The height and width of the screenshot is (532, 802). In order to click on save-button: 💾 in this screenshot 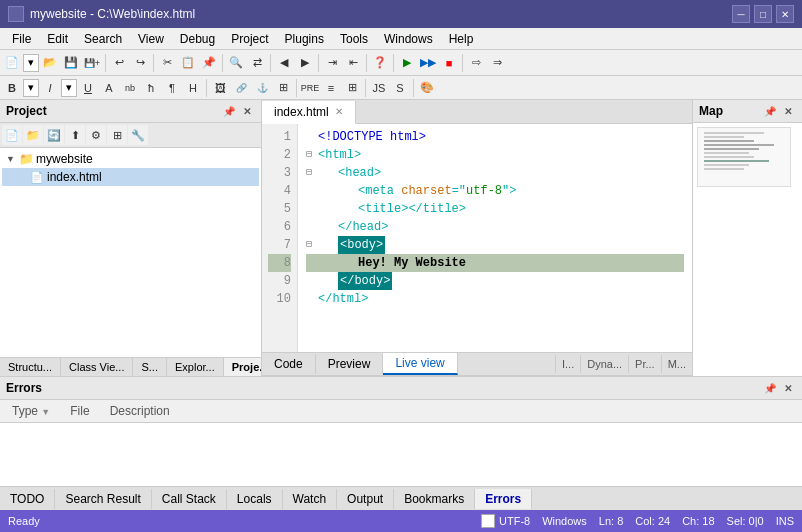, I will do `click(71, 63)`.